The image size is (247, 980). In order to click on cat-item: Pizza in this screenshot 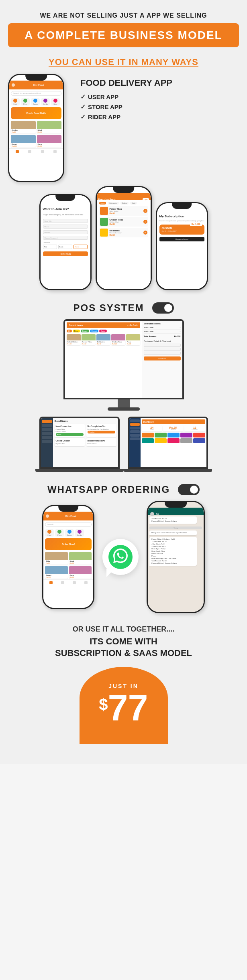, I will do `click(59, 533)`.